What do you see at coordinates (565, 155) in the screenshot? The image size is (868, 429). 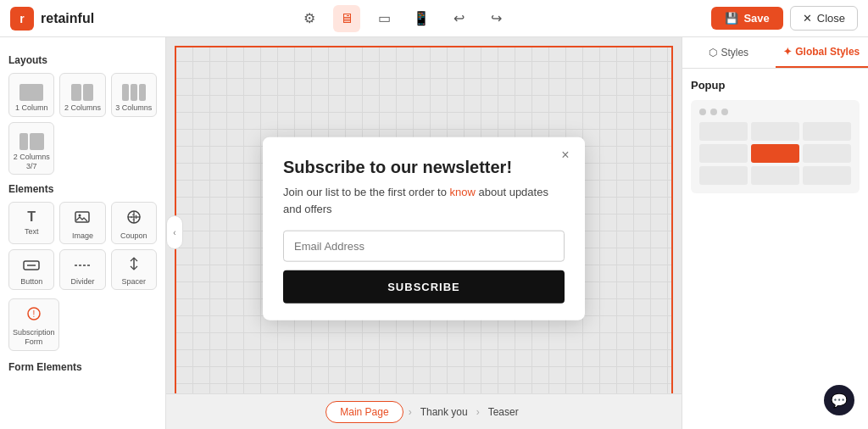 I see `popup-close-button: ×` at bounding box center [565, 155].